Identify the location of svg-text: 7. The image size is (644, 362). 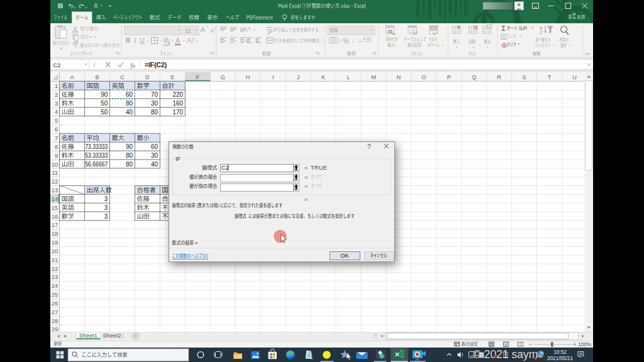
(57, 138).